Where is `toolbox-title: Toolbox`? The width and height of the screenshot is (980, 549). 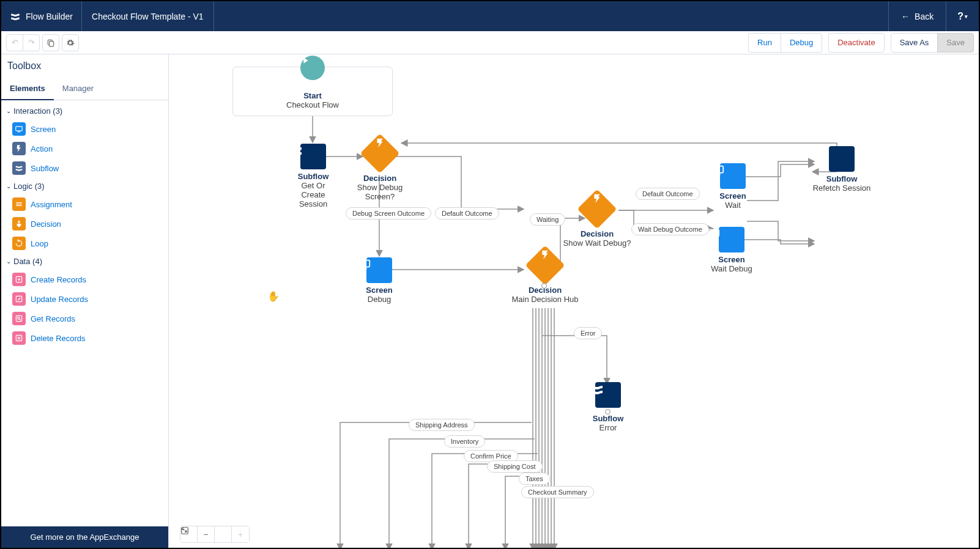 toolbox-title: Toolbox is located at coordinates (84, 66).